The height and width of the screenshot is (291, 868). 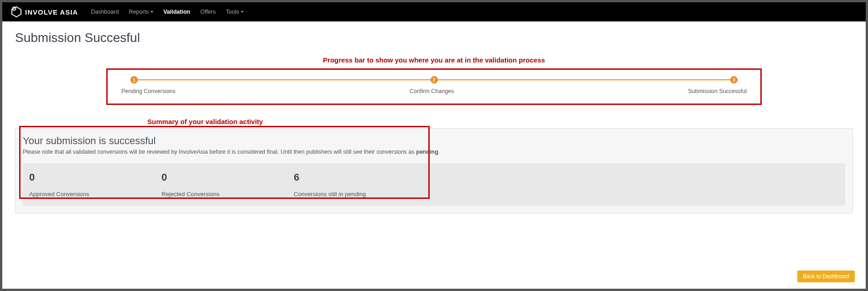 I want to click on annotation-progress: Progress bar to show you where you are a…, so click(x=434, y=60).